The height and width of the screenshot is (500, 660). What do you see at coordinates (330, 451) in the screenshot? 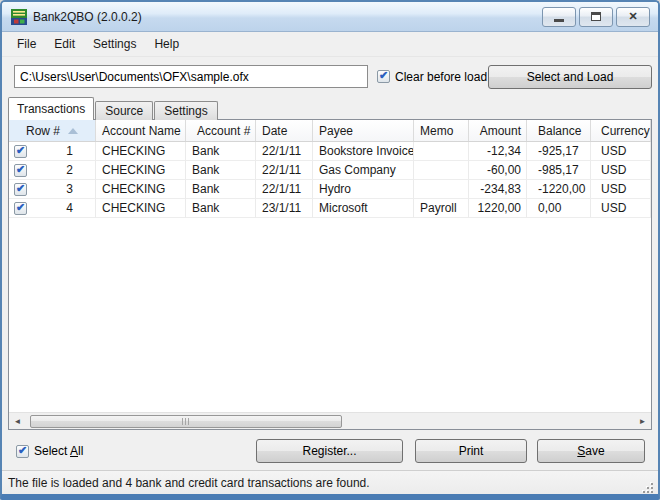
I see `footer-bar: ✔ Select All Register... Print Save` at bounding box center [330, 451].